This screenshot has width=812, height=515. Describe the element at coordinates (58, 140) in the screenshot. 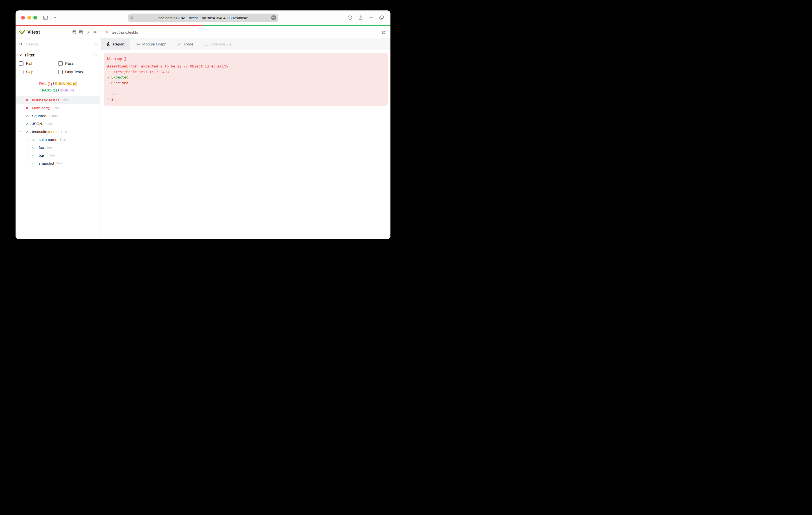

I see `tree-row: suite name 2ms` at that location.